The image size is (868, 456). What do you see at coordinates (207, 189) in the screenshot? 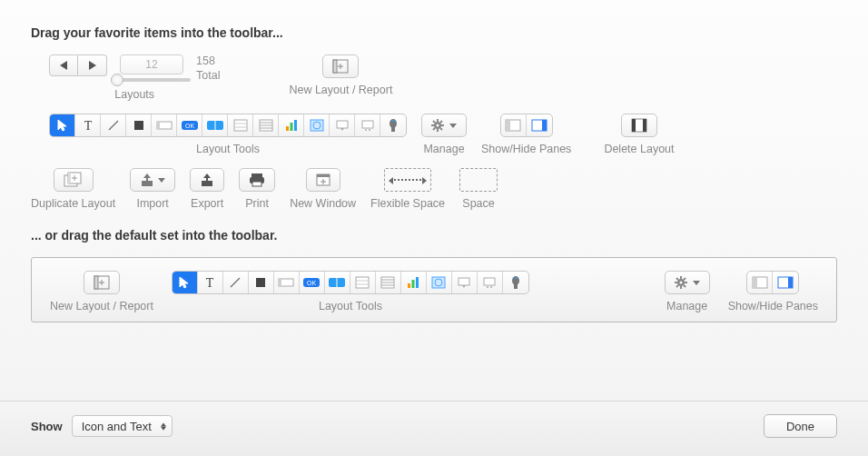
I see `export-group: Export` at bounding box center [207, 189].